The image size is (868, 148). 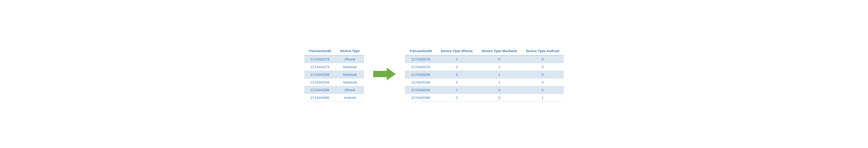 I want to click on left-table-row: 2174343296iPhone, so click(x=334, y=90).